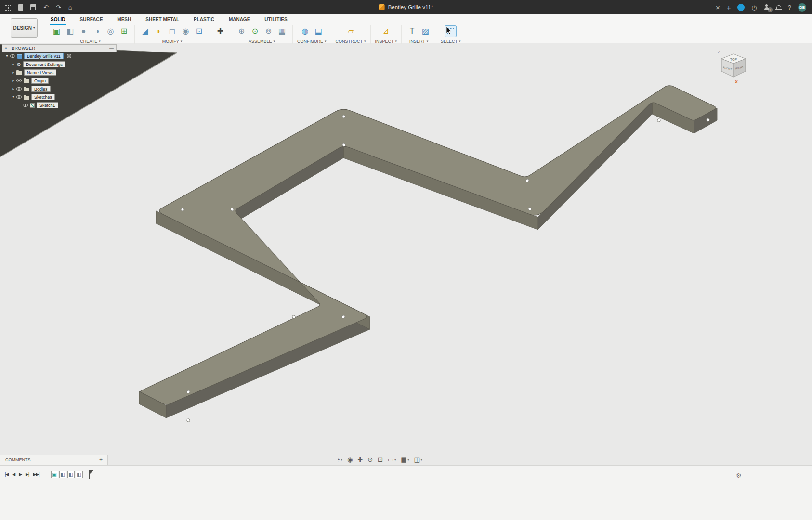  I want to click on redo-icon: ↷, so click(59, 8).